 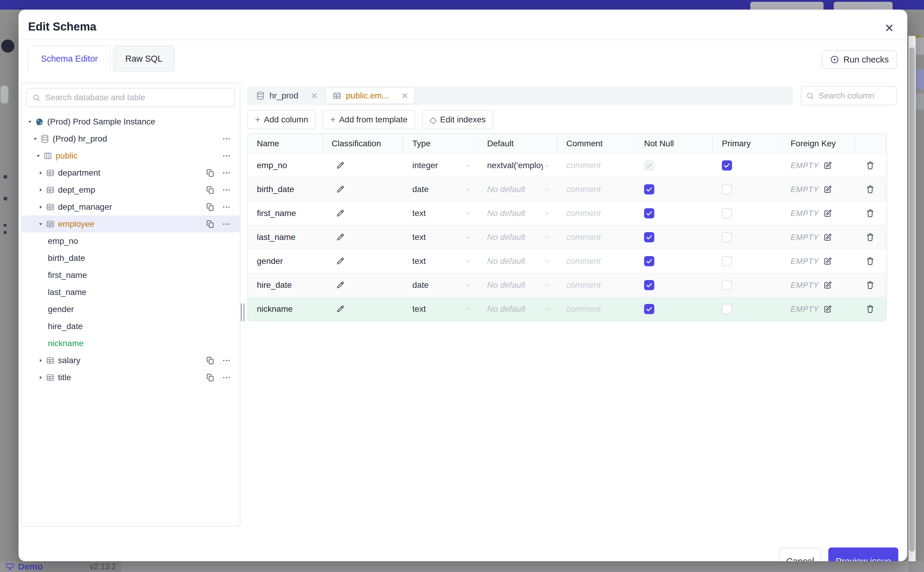 What do you see at coordinates (272, 166) in the screenshot?
I see `column-name-field: emp_no` at bounding box center [272, 166].